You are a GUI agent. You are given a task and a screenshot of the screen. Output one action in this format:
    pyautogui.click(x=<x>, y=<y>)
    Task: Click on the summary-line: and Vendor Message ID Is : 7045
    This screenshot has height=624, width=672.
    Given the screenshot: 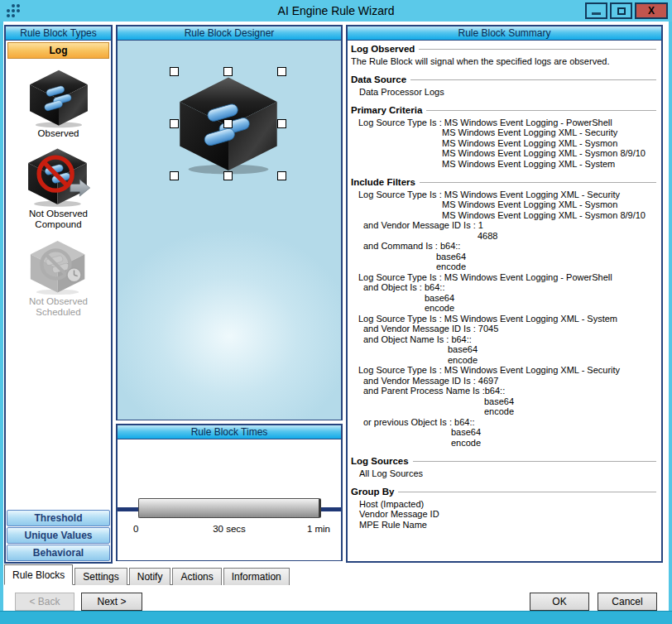 What is the action you would take?
    pyautogui.click(x=503, y=329)
    